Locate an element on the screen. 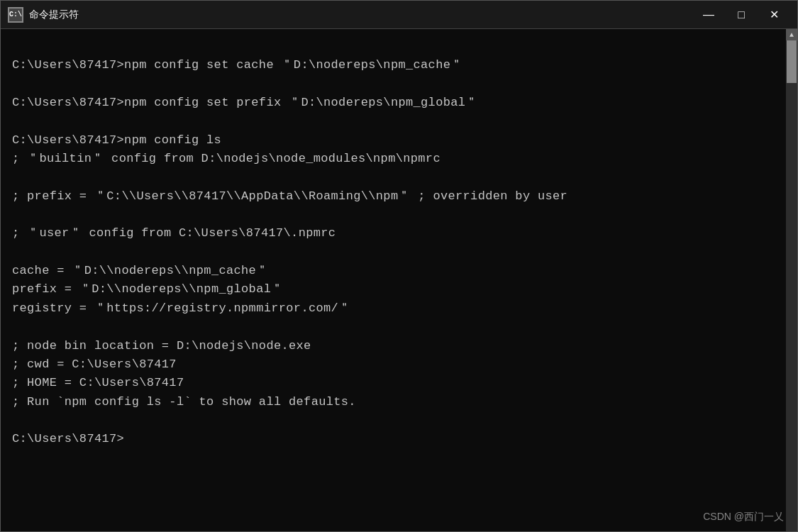  scrollbar: ▲ is located at coordinates (792, 280).